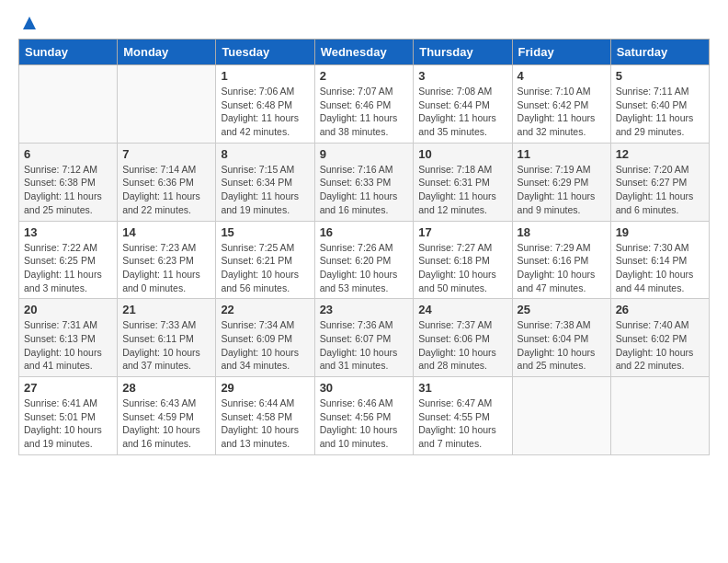  What do you see at coordinates (562, 346) in the screenshot?
I see `day-info: Sunrise: 7:38 AMSunset: 6:04 PMDaylight:…` at bounding box center [562, 346].